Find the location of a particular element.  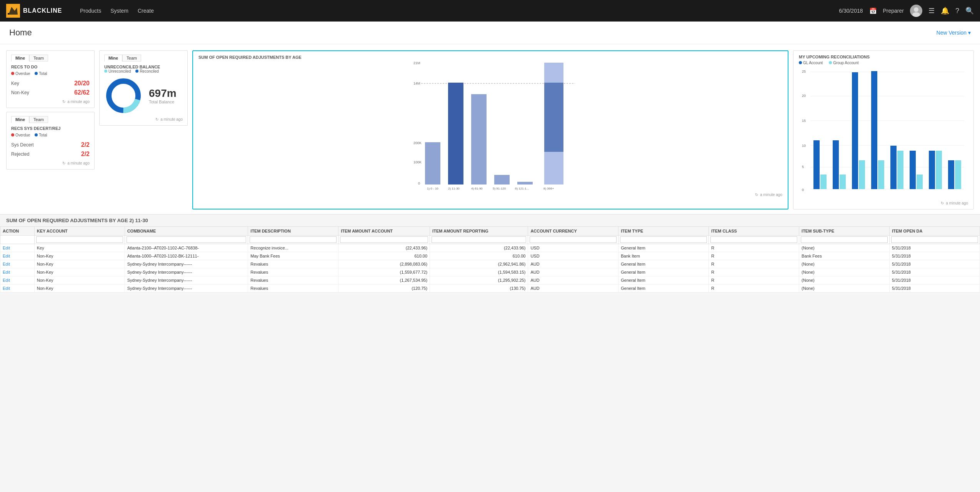

nav-create: Create is located at coordinates (146, 11).